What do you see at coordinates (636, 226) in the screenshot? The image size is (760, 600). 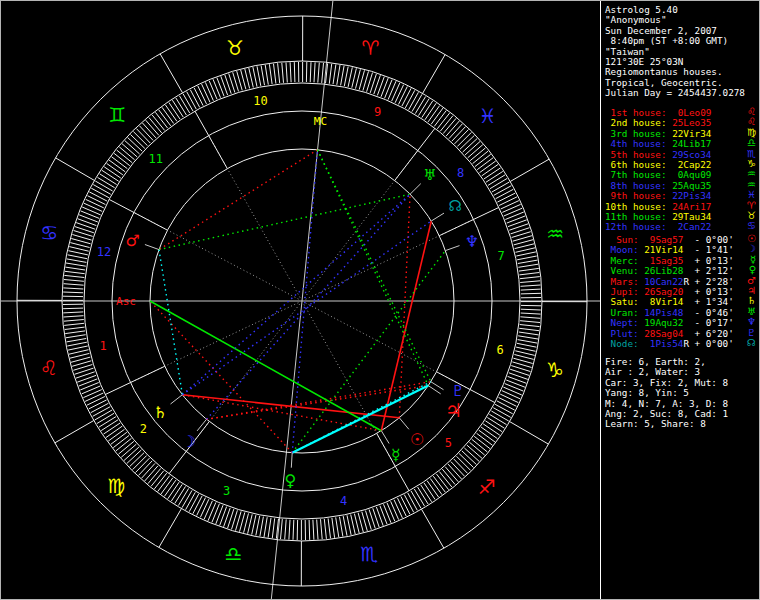 I see `house-label: 12th house:` at bounding box center [636, 226].